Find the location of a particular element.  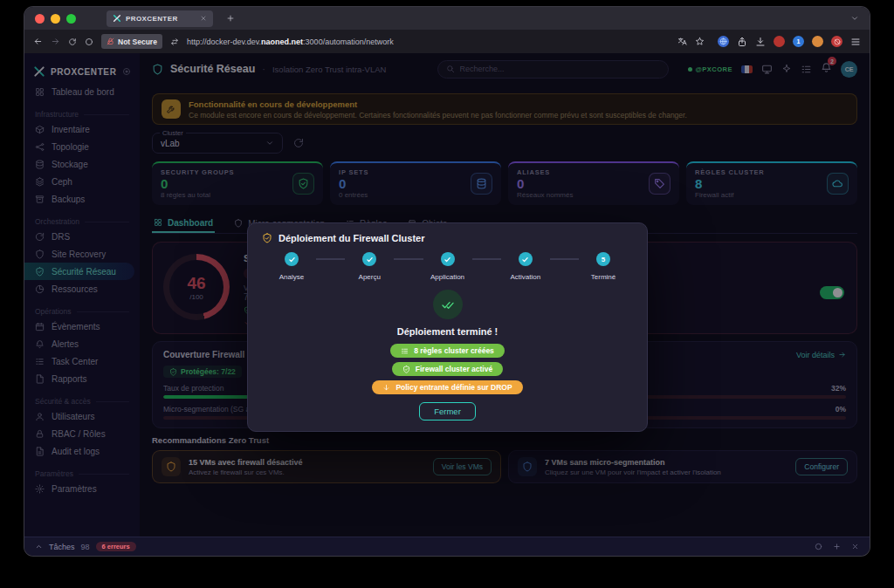

sidebar-item-evenements: Évènements is located at coordinates (82, 326).